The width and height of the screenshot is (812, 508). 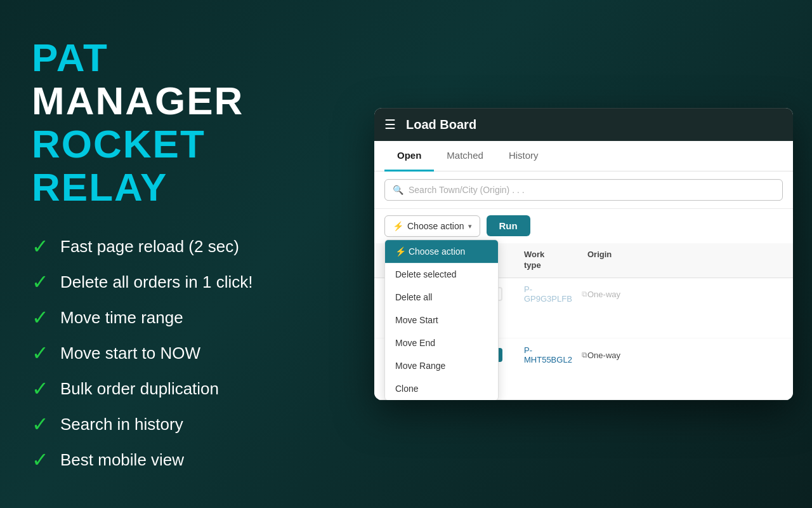 I want to click on main-title: PAT MANAGER ROCKET RELAY, so click(x=178, y=123).